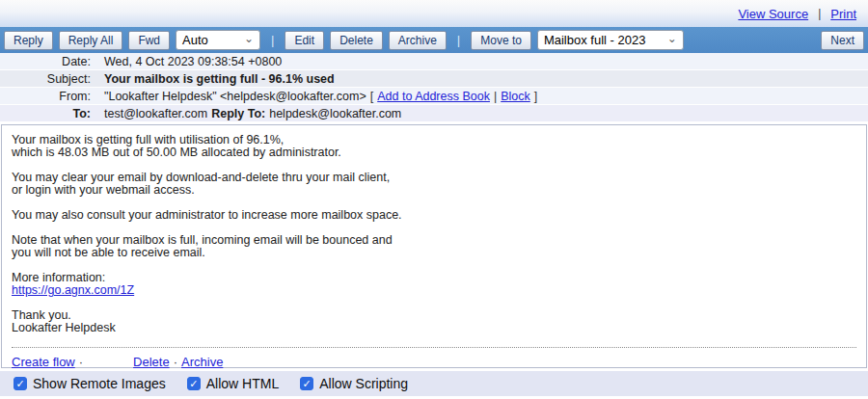 This screenshot has width=868, height=399. Describe the element at coordinates (434, 96) in the screenshot. I see `add-to-address-book-link: Add to Address Book` at that location.